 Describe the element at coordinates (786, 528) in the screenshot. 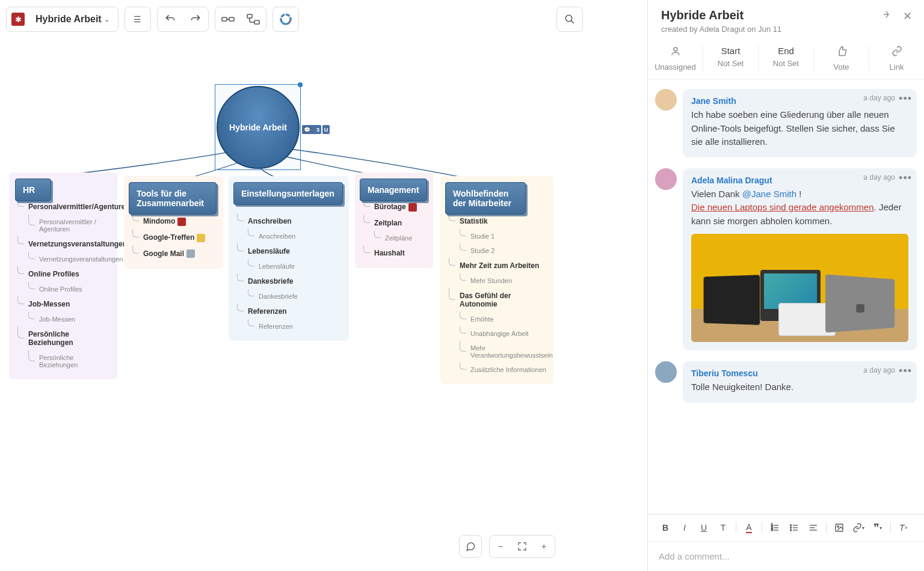

I see `format-toolbar: B I U T A 123 ▾ ❞▾ T×` at that location.